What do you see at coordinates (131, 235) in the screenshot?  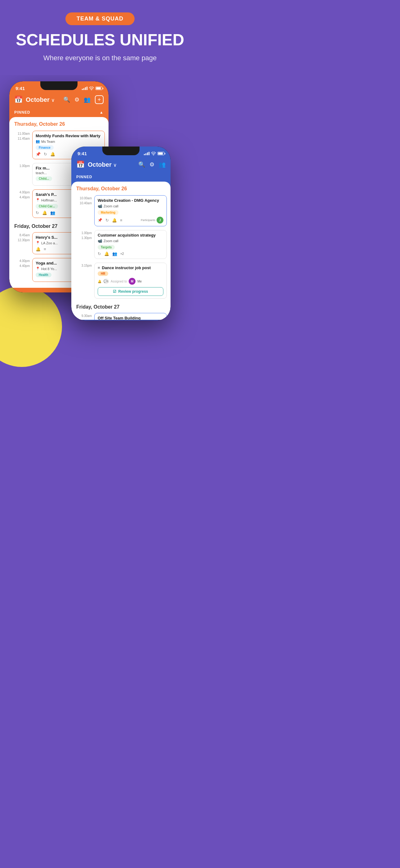 I see `event-title: Customer acquisition strategy` at bounding box center [131, 235].